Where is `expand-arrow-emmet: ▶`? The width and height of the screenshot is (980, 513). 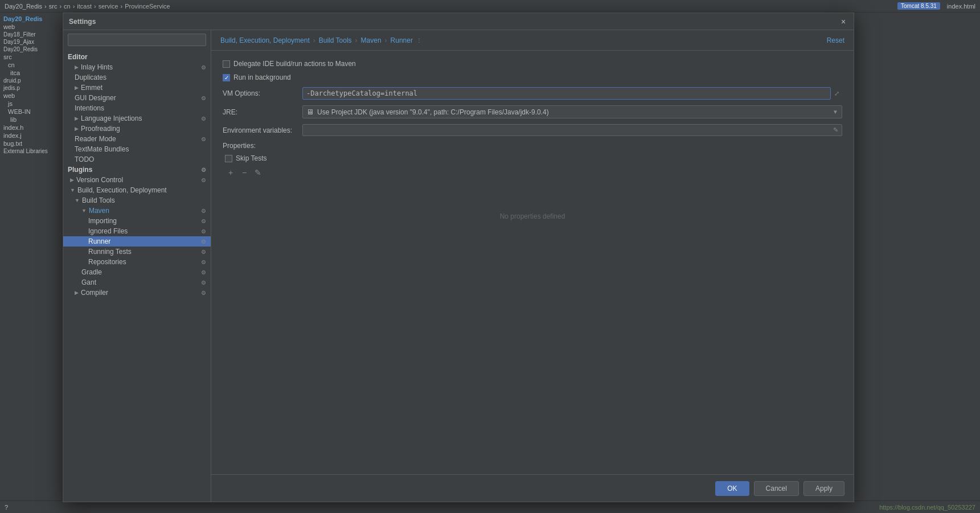
expand-arrow-emmet: ▶ is located at coordinates (76, 88).